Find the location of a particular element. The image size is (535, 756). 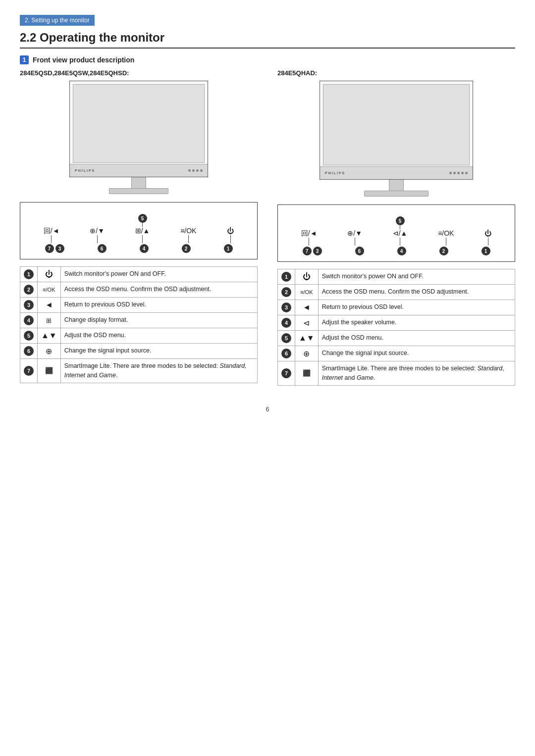

rtable-desc-3: Return to previous OSD level. is located at coordinates (416, 308).